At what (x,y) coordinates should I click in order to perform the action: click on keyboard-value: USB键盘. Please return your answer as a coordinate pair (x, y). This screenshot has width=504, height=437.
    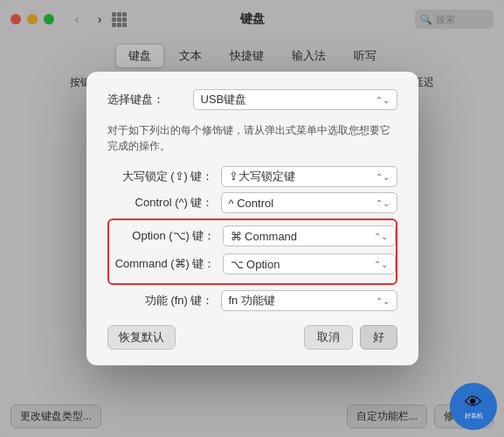
    Looking at the image, I should click on (224, 100).